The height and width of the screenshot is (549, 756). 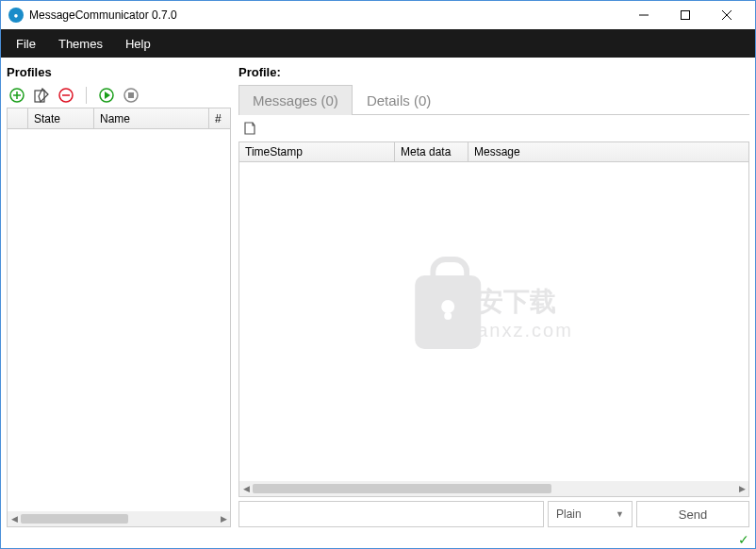 I want to click on profiles-header: Profiles, so click(x=119, y=72).